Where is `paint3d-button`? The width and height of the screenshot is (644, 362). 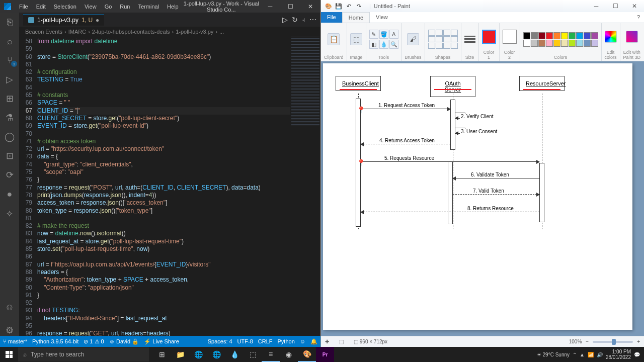 paint3d-button is located at coordinates (632, 37).